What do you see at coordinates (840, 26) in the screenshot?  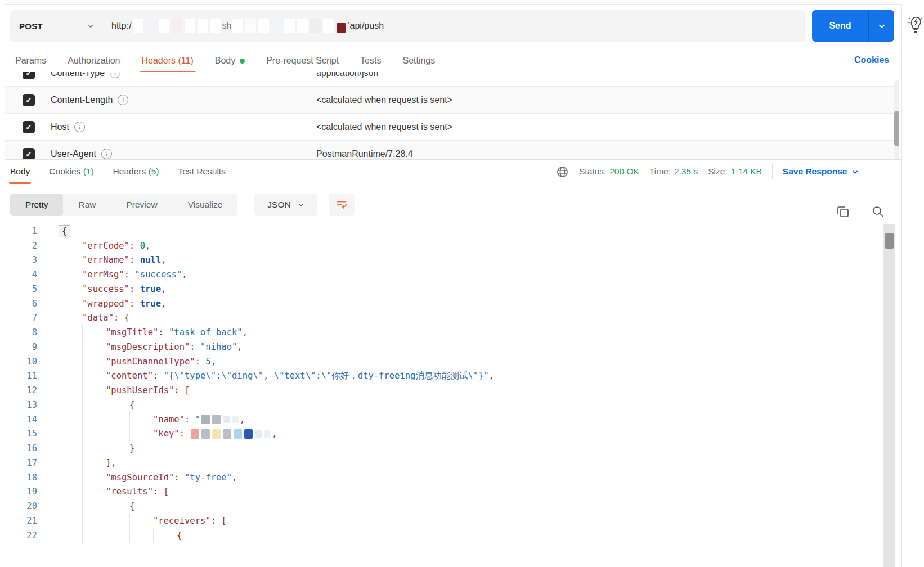 I see `send-label: Send` at bounding box center [840, 26].